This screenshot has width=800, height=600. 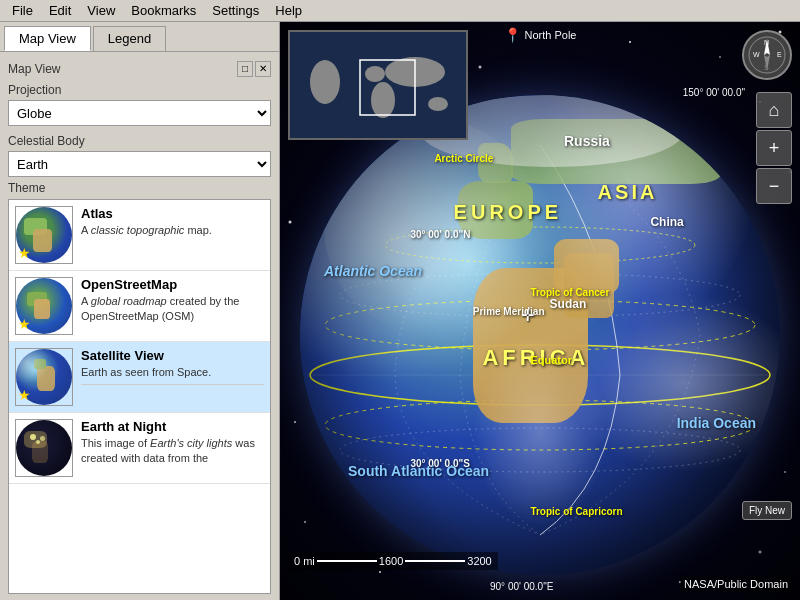 What do you see at coordinates (24, 324) in the screenshot?
I see `osm-star: ★` at bounding box center [24, 324].